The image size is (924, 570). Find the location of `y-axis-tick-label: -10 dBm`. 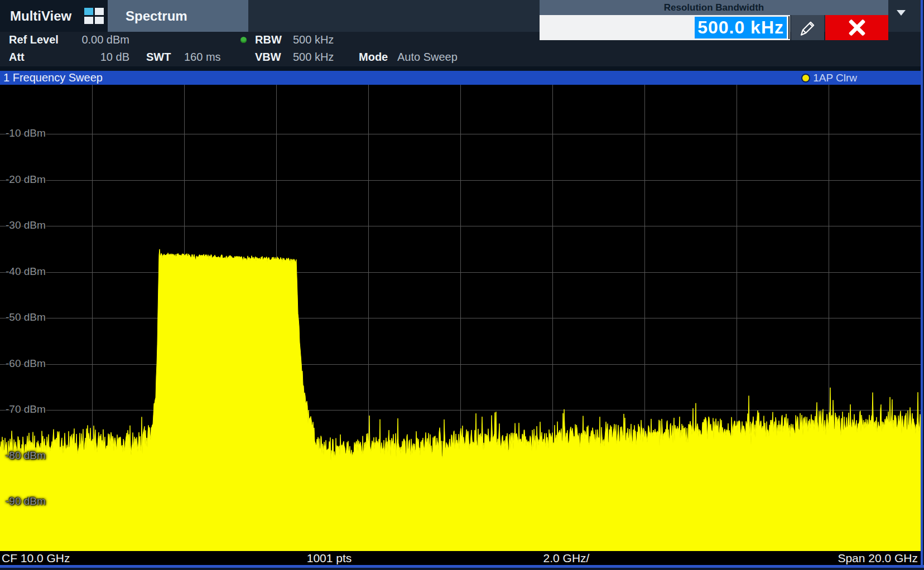

y-axis-tick-label: -10 dBm is located at coordinates (26, 133).